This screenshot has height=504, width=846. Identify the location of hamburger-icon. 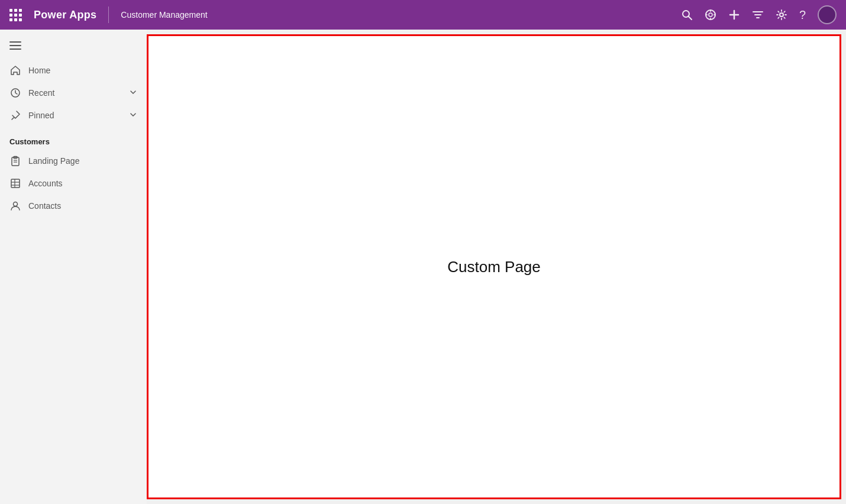
(15, 46).